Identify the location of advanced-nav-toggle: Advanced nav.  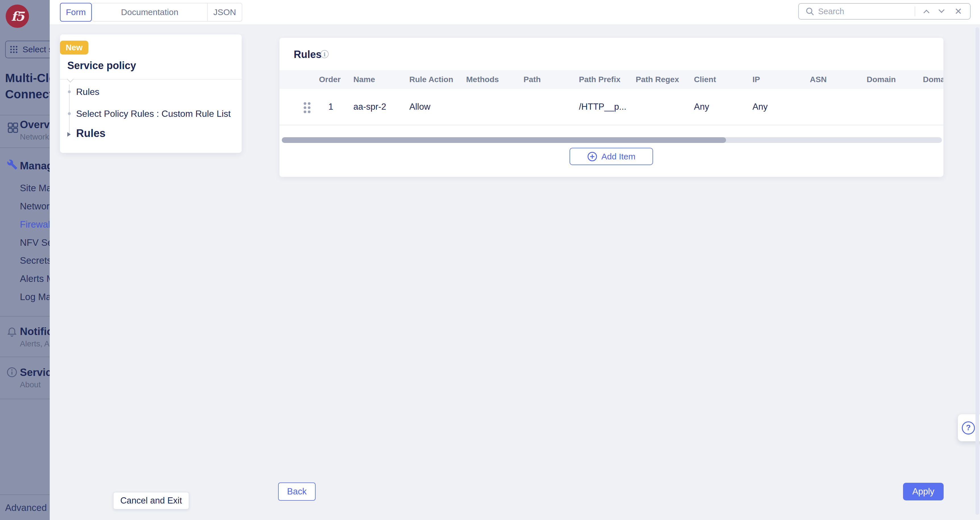
(27, 508).